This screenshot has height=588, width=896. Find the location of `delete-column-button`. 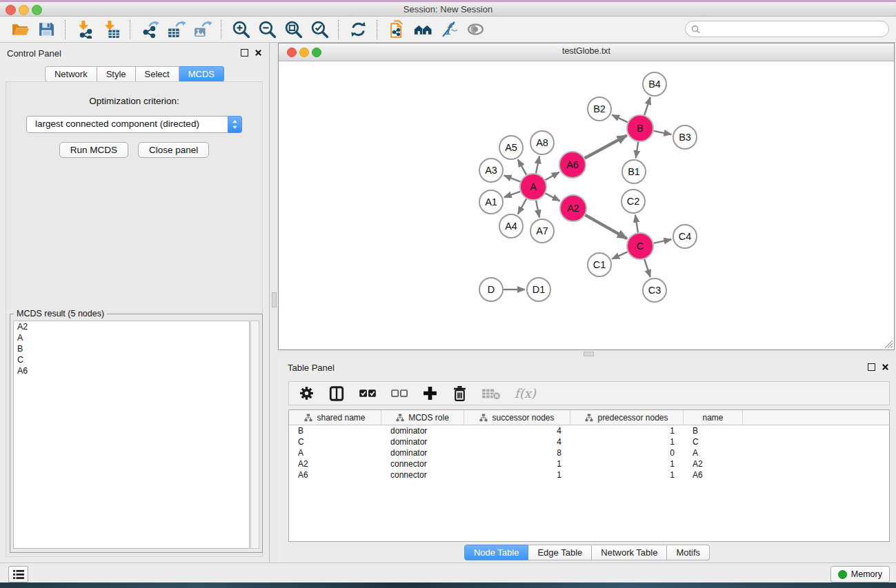

delete-column-button is located at coordinates (459, 394).